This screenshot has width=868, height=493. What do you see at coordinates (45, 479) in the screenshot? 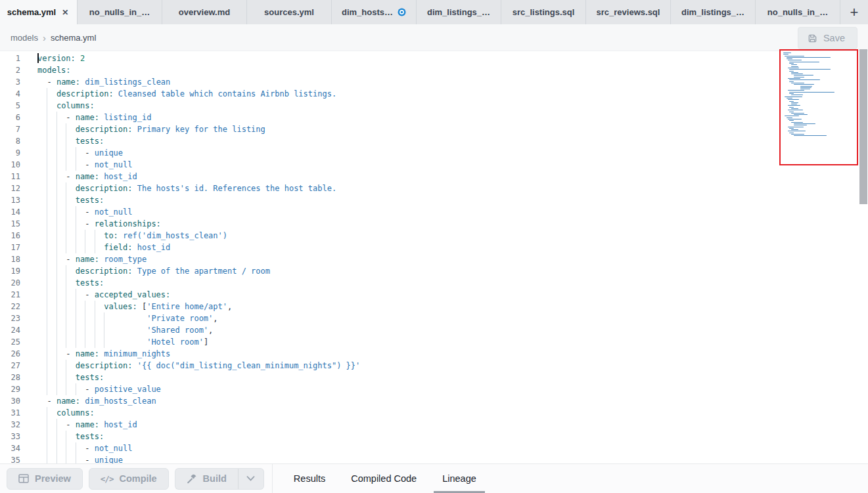
I see `preview-button: Preview` at bounding box center [45, 479].